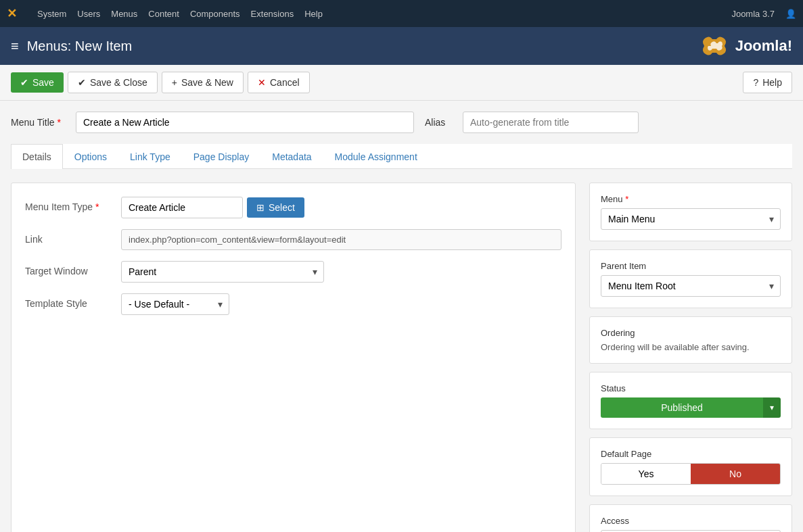  Describe the element at coordinates (691, 388) in the screenshot. I see `status-label: Status` at that location.